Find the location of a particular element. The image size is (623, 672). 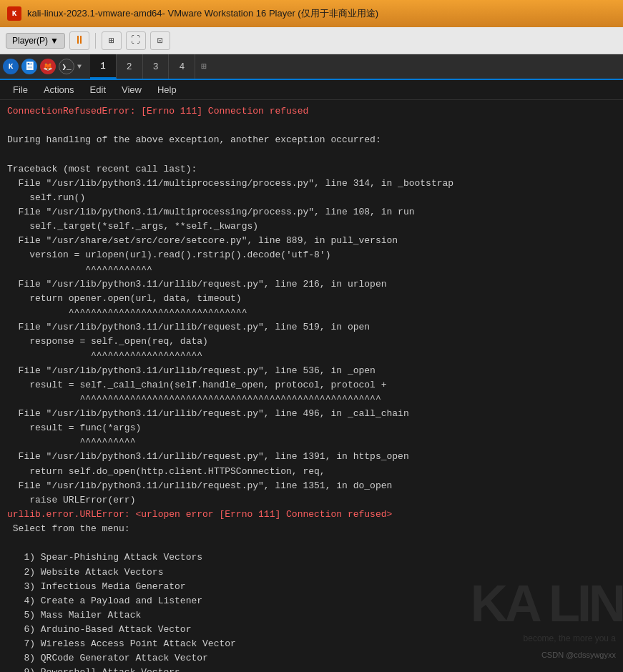

tab-2: 2 is located at coordinates (130, 66).